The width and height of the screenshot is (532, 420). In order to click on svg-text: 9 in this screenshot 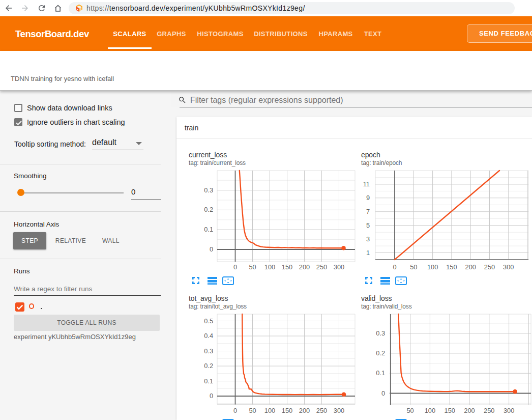, I will do `click(368, 198)`.